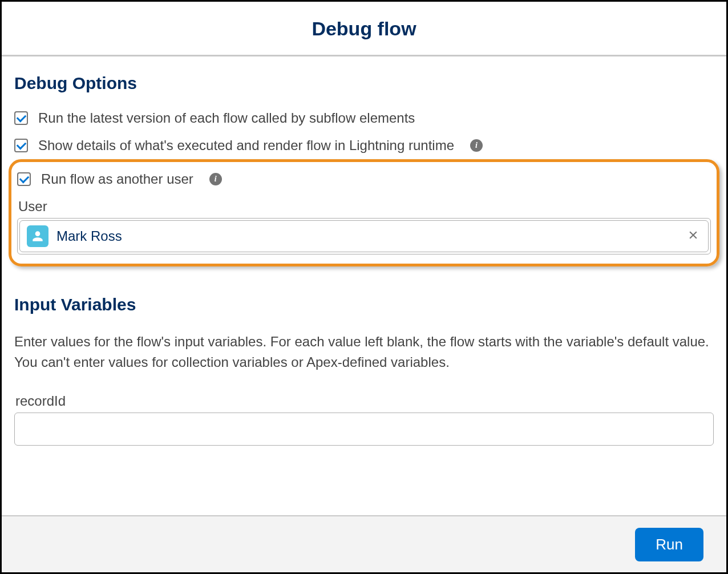 The height and width of the screenshot is (574, 728). Describe the element at coordinates (367, 236) in the screenshot. I see `user-lookup-value: Mark Ross` at that location.